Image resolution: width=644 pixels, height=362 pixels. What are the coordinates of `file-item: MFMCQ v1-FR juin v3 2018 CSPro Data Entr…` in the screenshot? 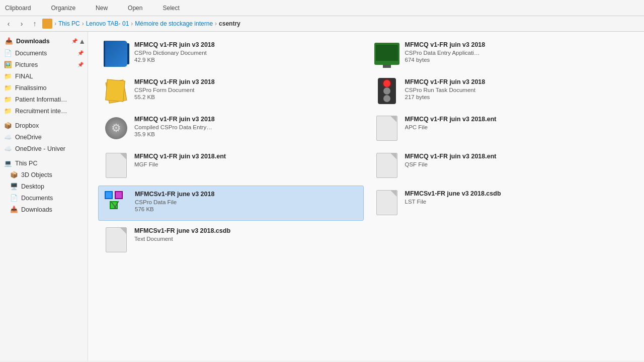 It's located at (502, 54).